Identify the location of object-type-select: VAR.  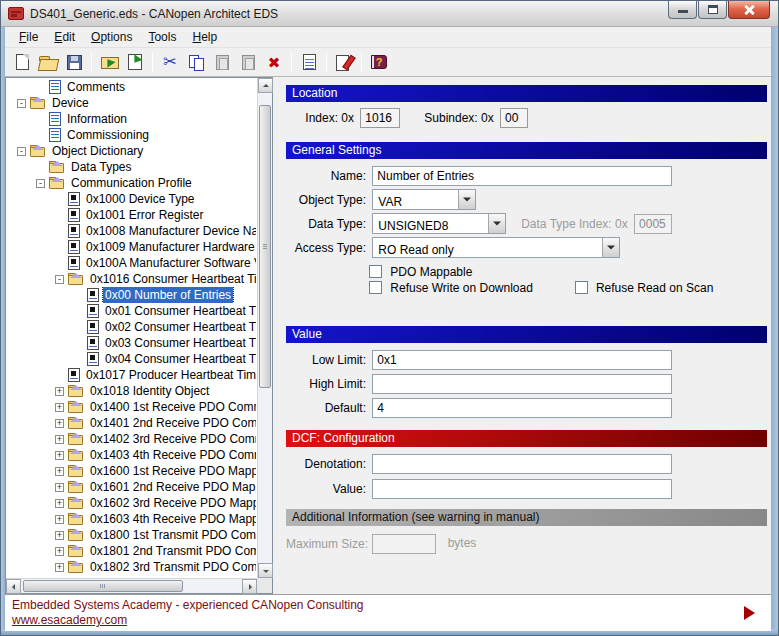
(424, 200).